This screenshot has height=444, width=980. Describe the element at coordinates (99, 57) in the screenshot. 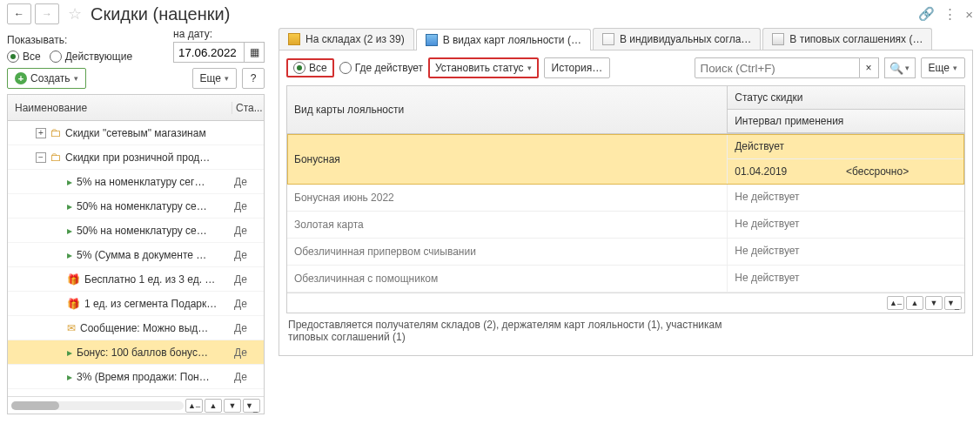

I see `radio-active-label: Действующие` at that location.